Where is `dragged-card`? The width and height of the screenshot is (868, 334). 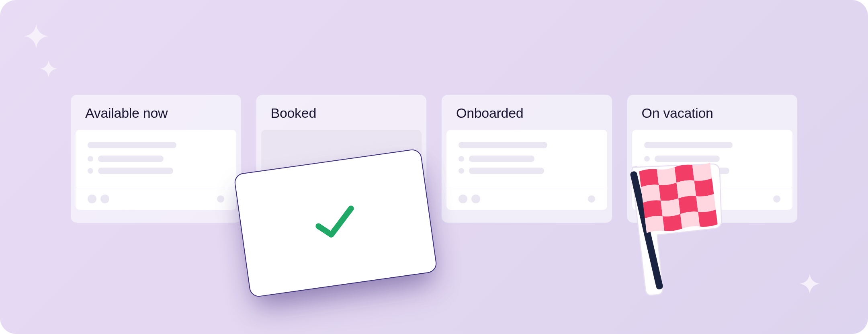 dragged-card is located at coordinates (336, 223).